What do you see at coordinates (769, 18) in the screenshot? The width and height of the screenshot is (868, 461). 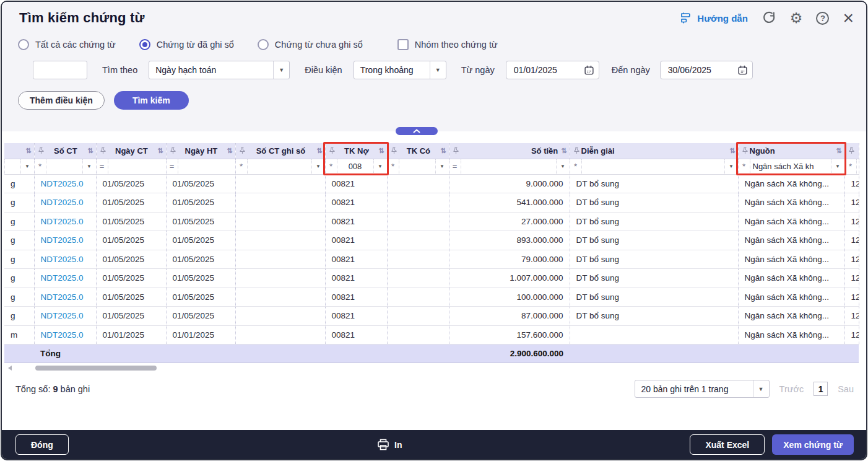 I see `refresh-icon` at bounding box center [769, 18].